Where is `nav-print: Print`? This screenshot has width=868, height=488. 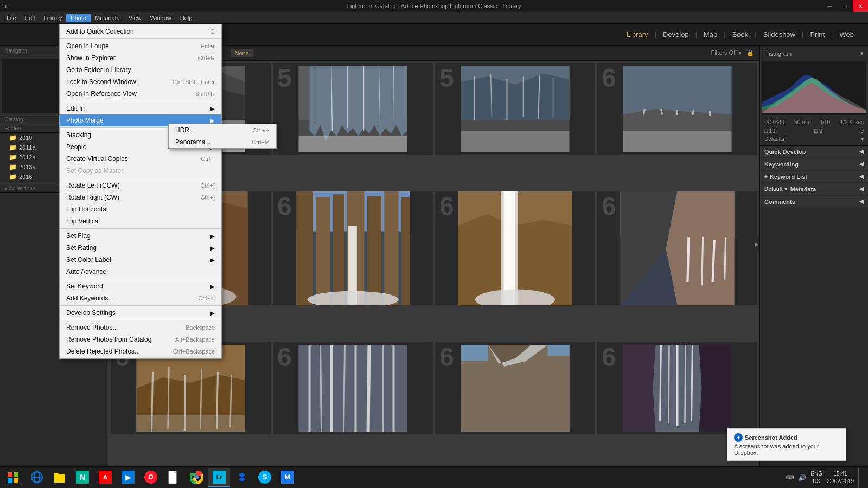 nav-print: Print is located at coordinates (817, 35).